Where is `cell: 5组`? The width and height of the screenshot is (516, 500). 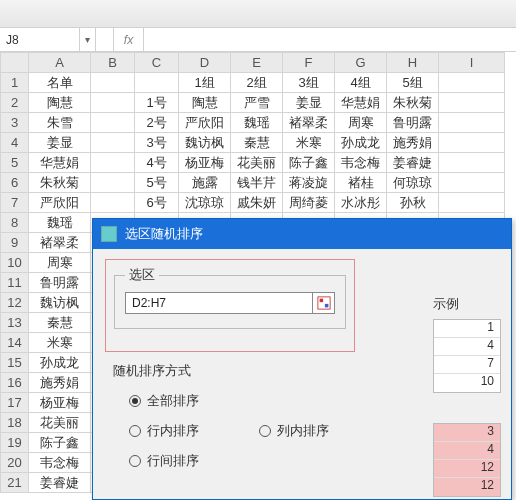
cell: 5组 is located at coordinates (413, 83).